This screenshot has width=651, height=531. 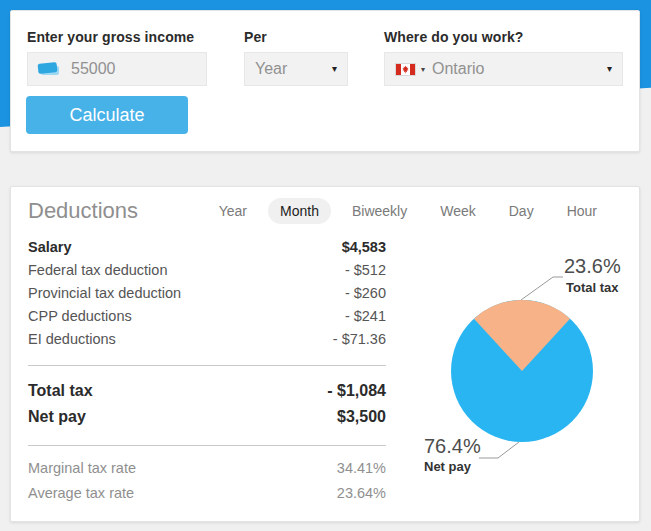 I want to click on table-row-marginal-rate: Marginal tax rate 34.41%, so click(x=207, y=468).